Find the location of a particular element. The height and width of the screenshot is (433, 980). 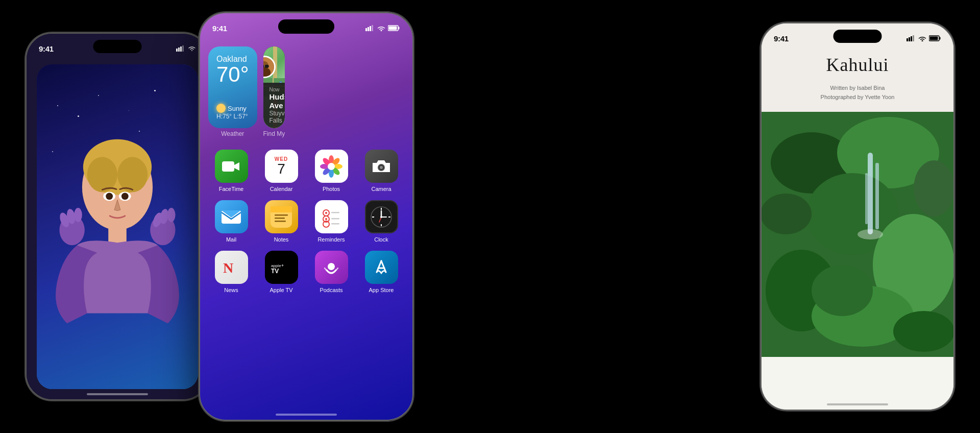

home-indicator-right is located at coordinates (857, 404).